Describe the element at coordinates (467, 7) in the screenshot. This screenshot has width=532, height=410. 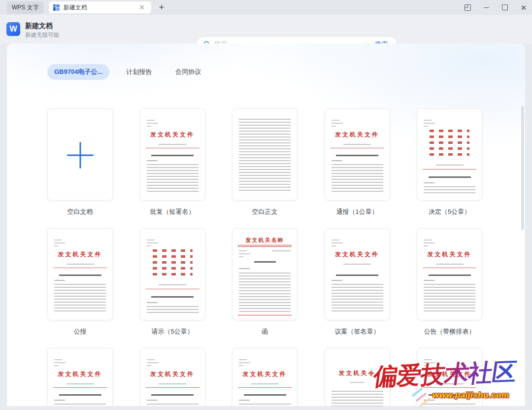
I see `tab-layout-icon` at that location.